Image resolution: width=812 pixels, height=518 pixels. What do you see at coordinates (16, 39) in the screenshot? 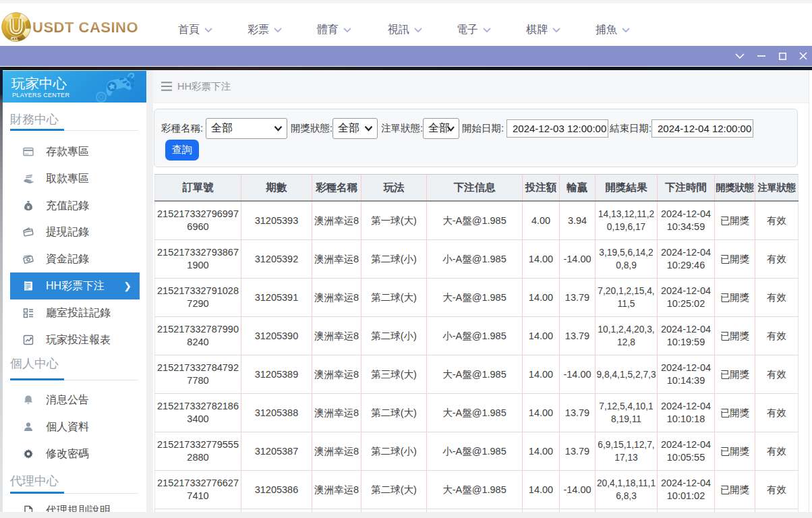
I see `svg-text: CASINO` at bounding box center [16, 39].